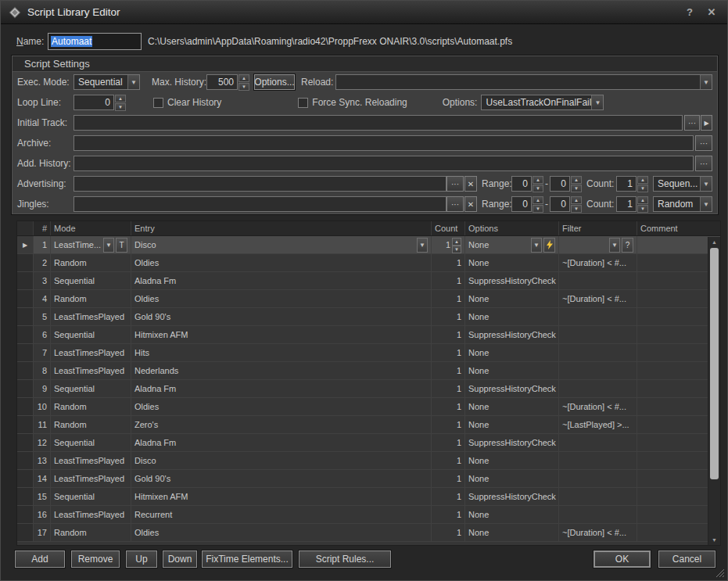 The height and width of the screenshot is (581, 728). Describe the element at coordinates (40, 559) in the screenshot. I see `add-button: Add` at that location.